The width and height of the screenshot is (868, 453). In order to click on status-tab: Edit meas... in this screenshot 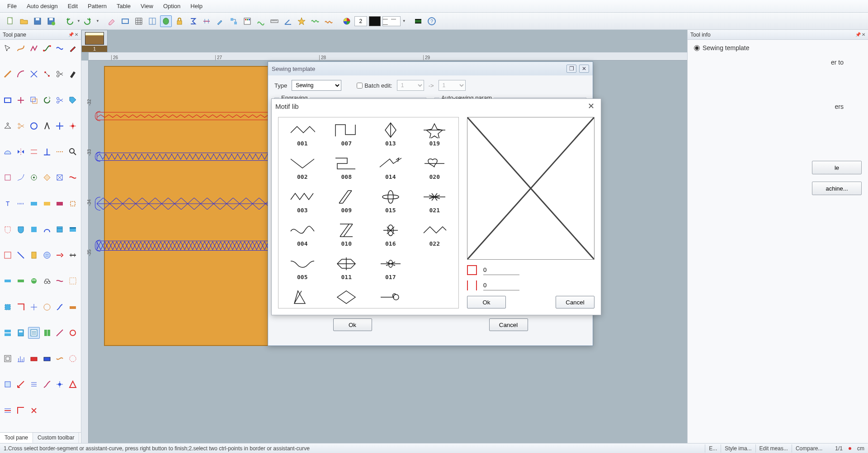, I will do `click(774, 448)`.